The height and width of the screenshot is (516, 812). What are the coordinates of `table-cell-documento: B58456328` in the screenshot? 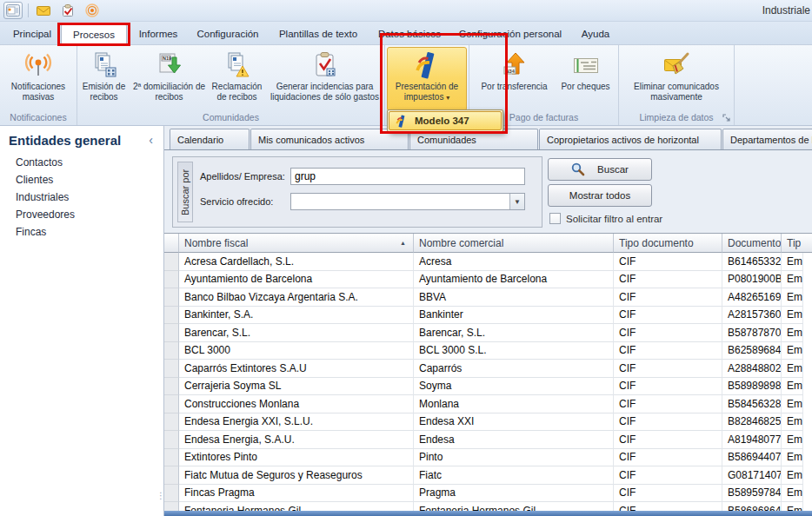 It's located at (752, 405).